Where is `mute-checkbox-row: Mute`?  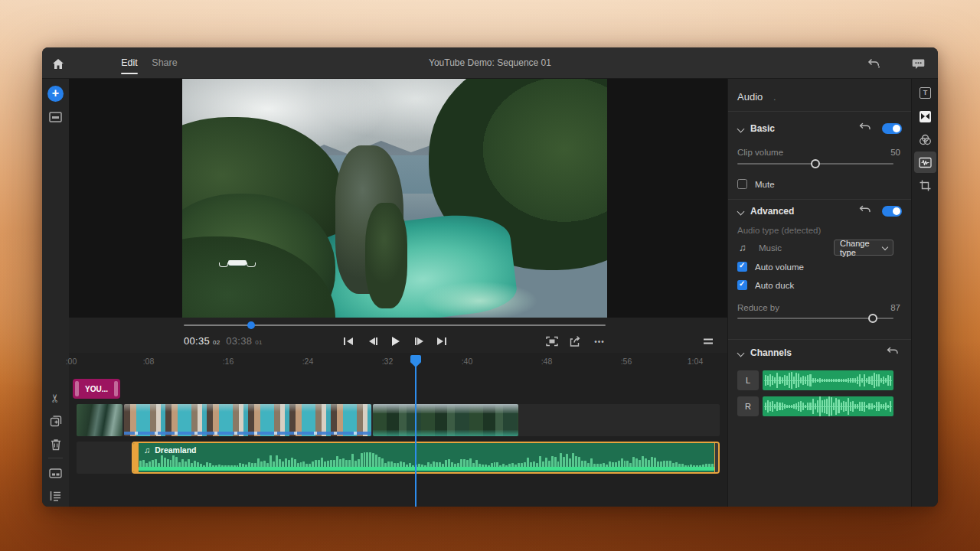
mute-checkbox-row: Mute is located at coordinates (756, 184).